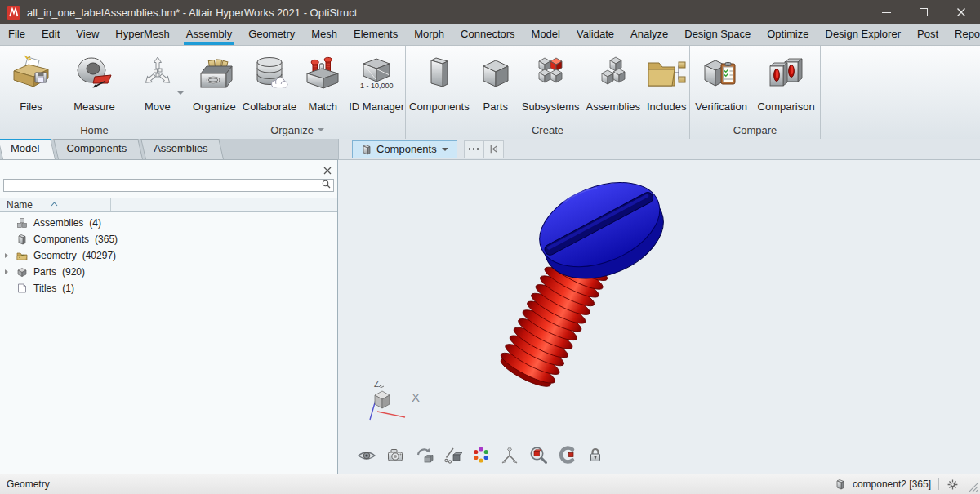 The image size is (980, 494). Describe the element at coordinates (111, 205) in the screenshot. I see `column-divider` at that location.